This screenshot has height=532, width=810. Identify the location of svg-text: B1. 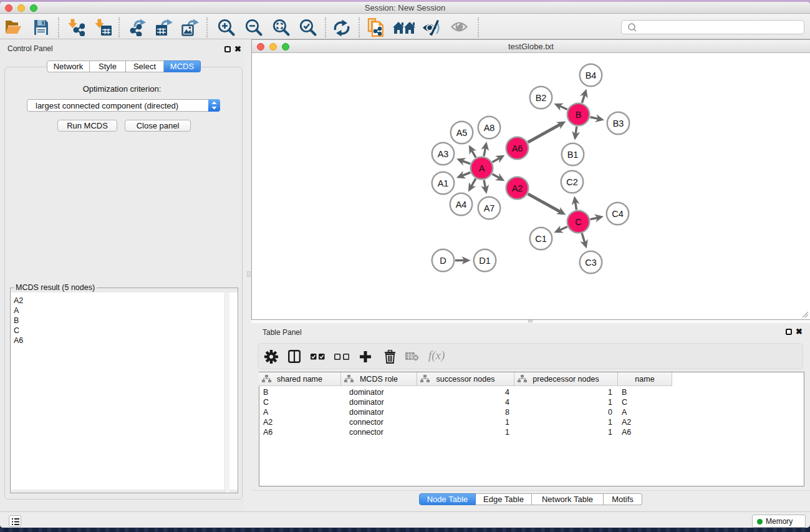
(572, 155).